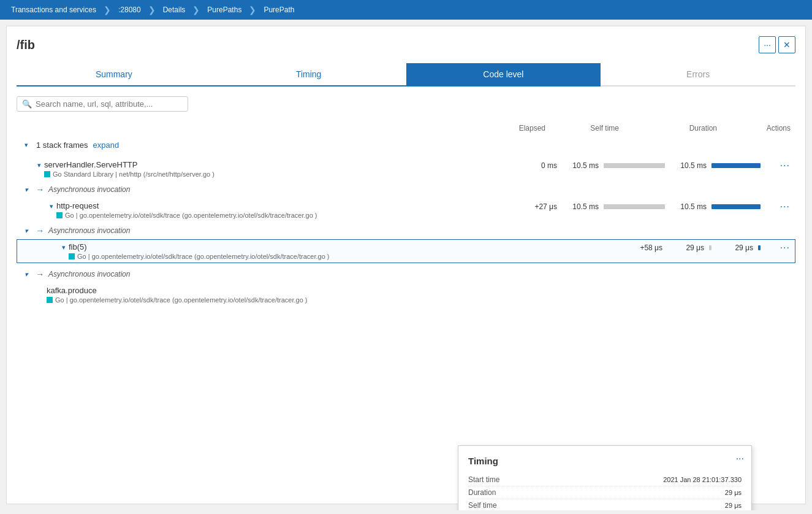 The height and width of the screenshot is (514, 812). What do you see at coordinates (787, 45) in the screenshot?
I see `close-icon: ✕` at bounding box center [787, 45].